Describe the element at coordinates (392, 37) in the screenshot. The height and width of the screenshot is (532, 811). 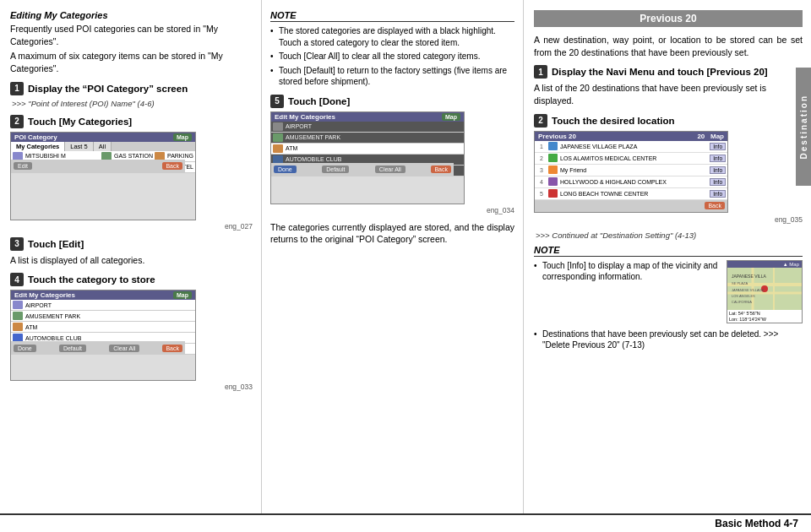
I see `note-item-1: The stored categories are displayed with…` at that location.